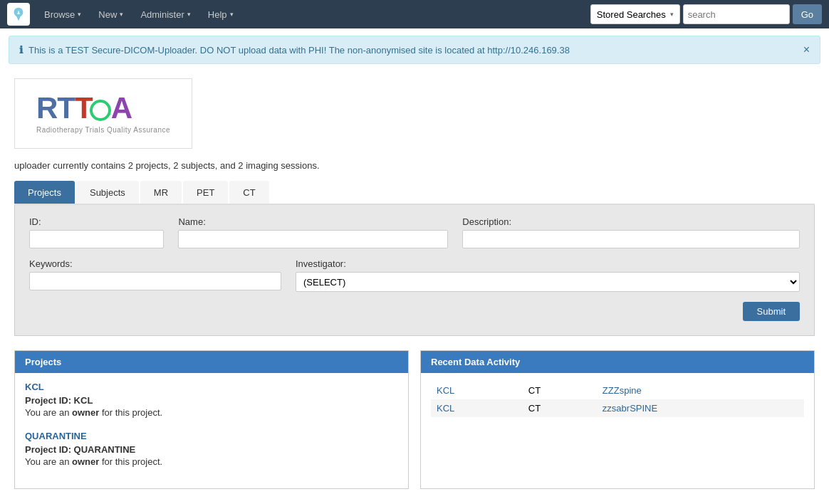 This screenshot has height=504, width=829. What do you see at coordinates (212, 400) in the screenshot?
I see `project-entry-kcl: KCL Project ID: KCL You are an owner for…` at bounding box center [212, 400].